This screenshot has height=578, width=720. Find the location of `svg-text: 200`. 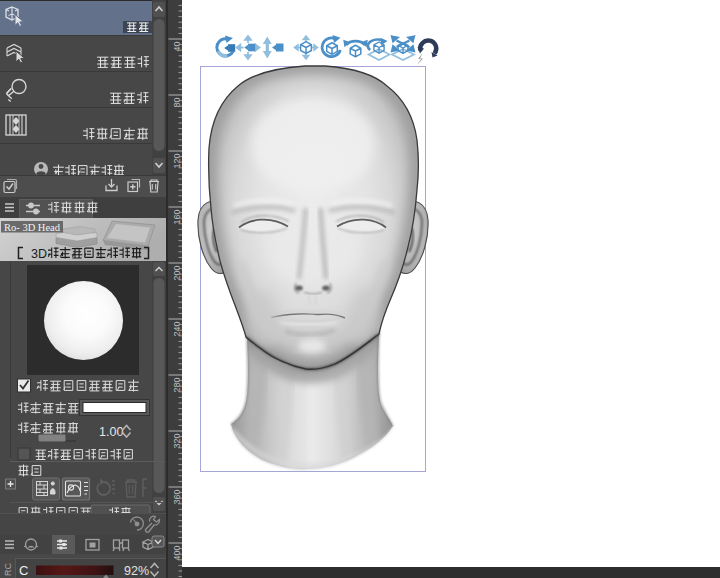

svg-text: 200 is located at coordinates (177, 274).